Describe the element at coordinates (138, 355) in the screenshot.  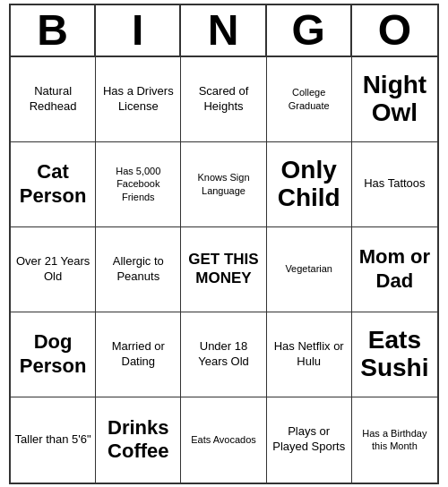
I see `cell-text-16: Married or Dating` at that location.